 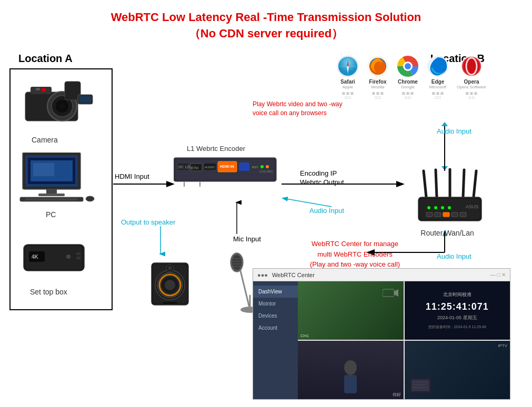 I want to click on encoding-ip-label: Encoding IP Webrtc Output, so click(x=322, y=178).